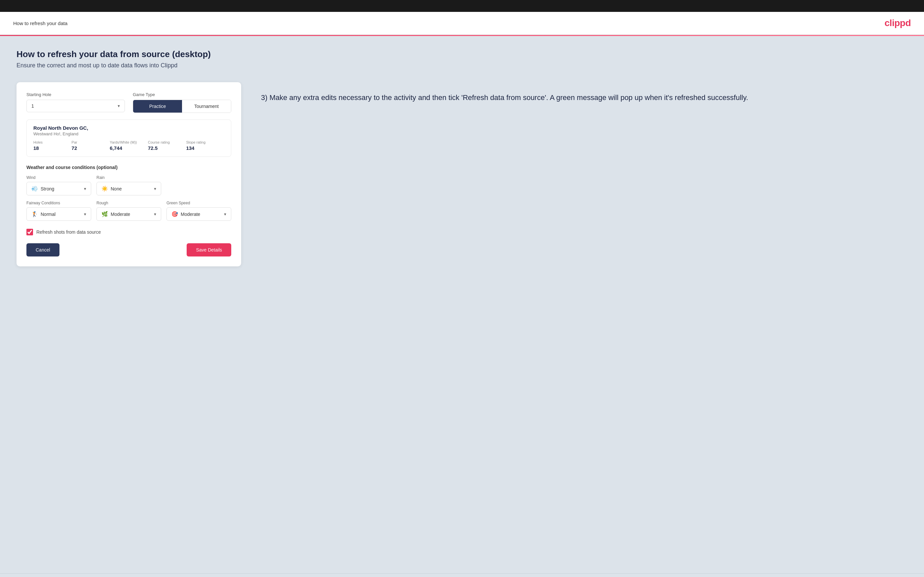 This screenshot has width=924, height=577. What do you see at coordinates (129, 189) in the screenshot?
I see `rain-select: ☀️ None ▼` at bounding box center [129, 189].